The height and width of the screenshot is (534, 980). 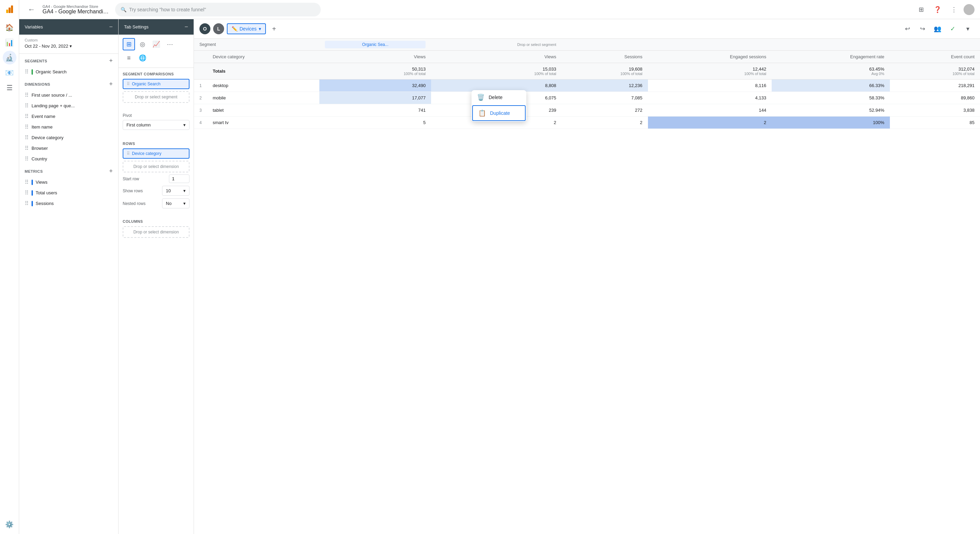 I want to click on dimension-item-first-user-source: ⠿ First user source / ..., so click(x=68, y=95).